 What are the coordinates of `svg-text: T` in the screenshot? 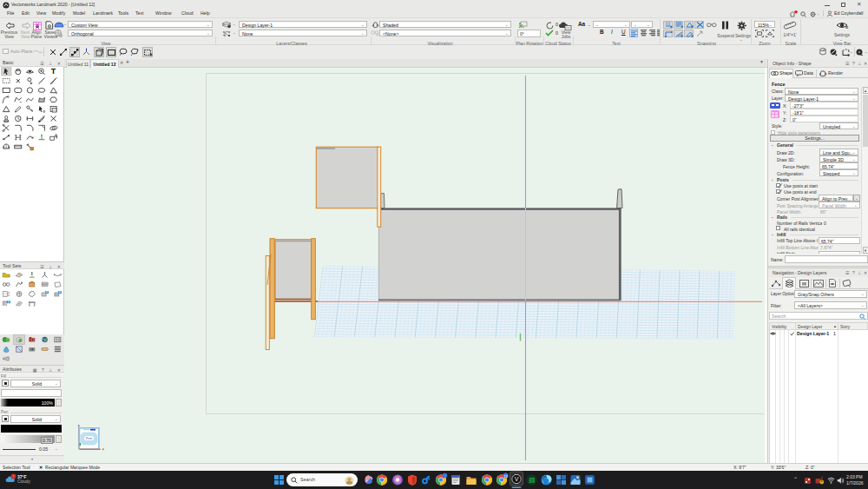 It's located at (54, 71).